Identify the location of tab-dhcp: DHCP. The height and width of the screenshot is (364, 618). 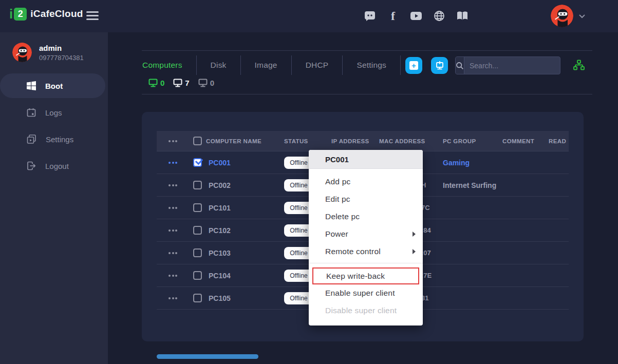
(317, 65).